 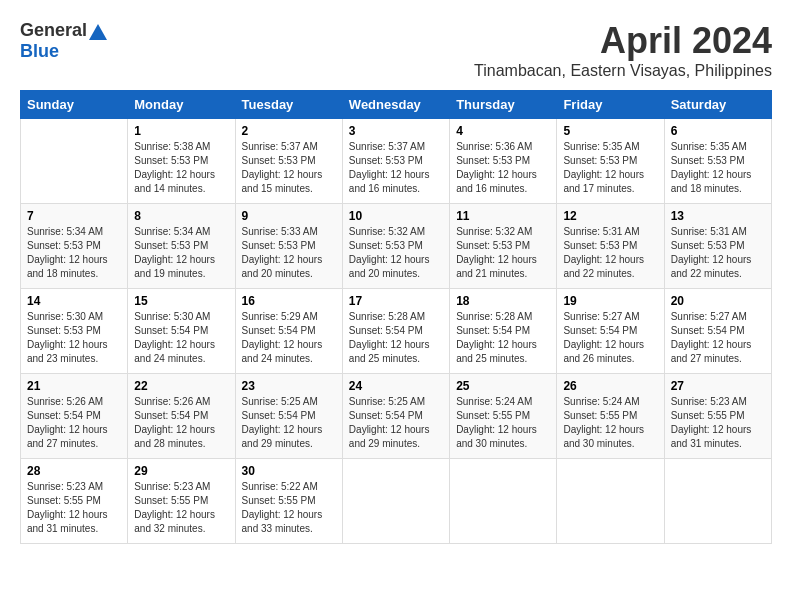 What do you see at coordinates (610, 131) in the screenshot?
I see `day-number: 5` at bounding box center [610, 131].